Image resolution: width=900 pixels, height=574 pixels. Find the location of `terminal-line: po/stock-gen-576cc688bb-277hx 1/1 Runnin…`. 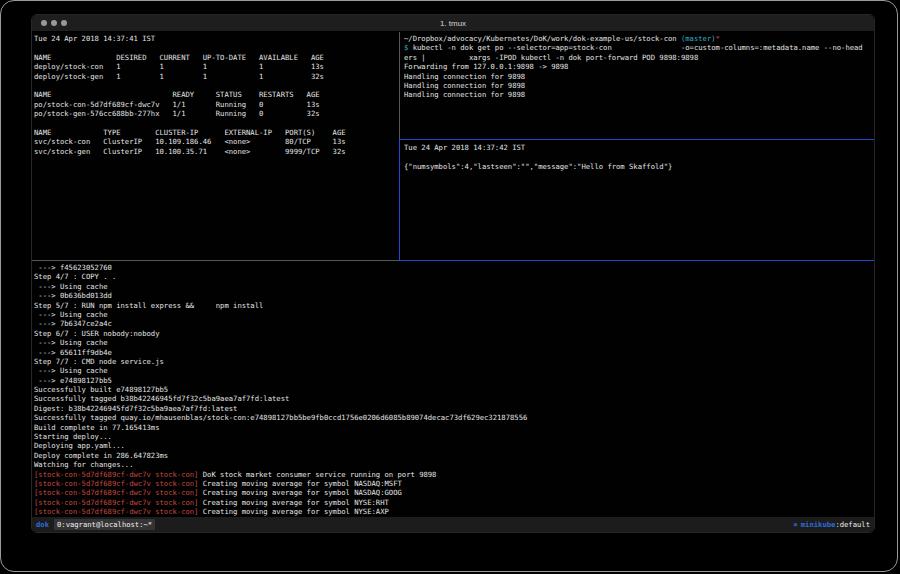

terminal-line: po/stock-gen-576cc688bb-277hx 1/1 Runnin… is located at coordinates (215, 114).